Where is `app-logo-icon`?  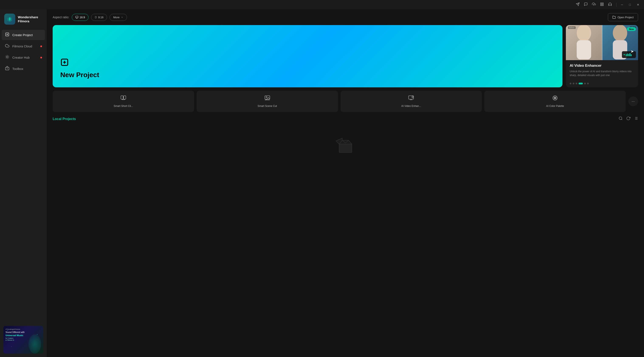
app-logo-icon is located at coordinates (10, 19).